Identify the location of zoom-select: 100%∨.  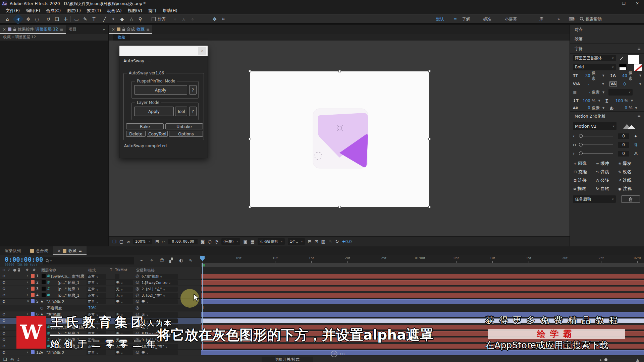
(143, 241).